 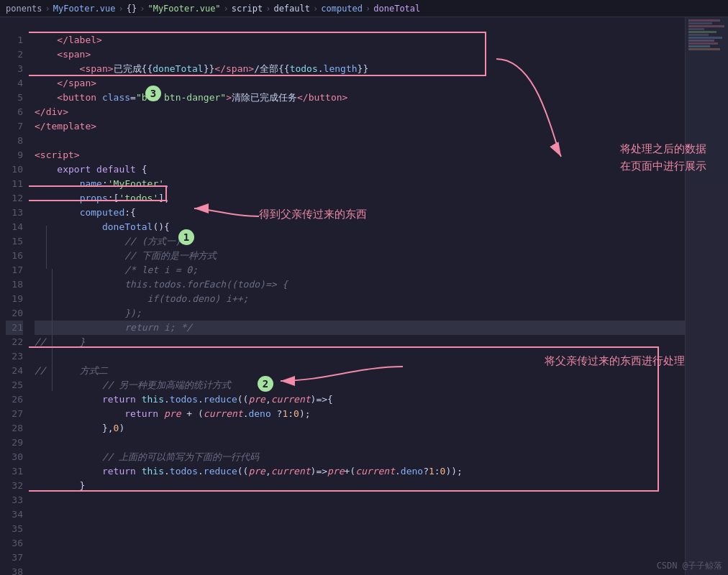 What do you see at coordinates (247, 9) in the screenshot?
I see `breadcrumb-item: script` at bounding box center [247, 9].